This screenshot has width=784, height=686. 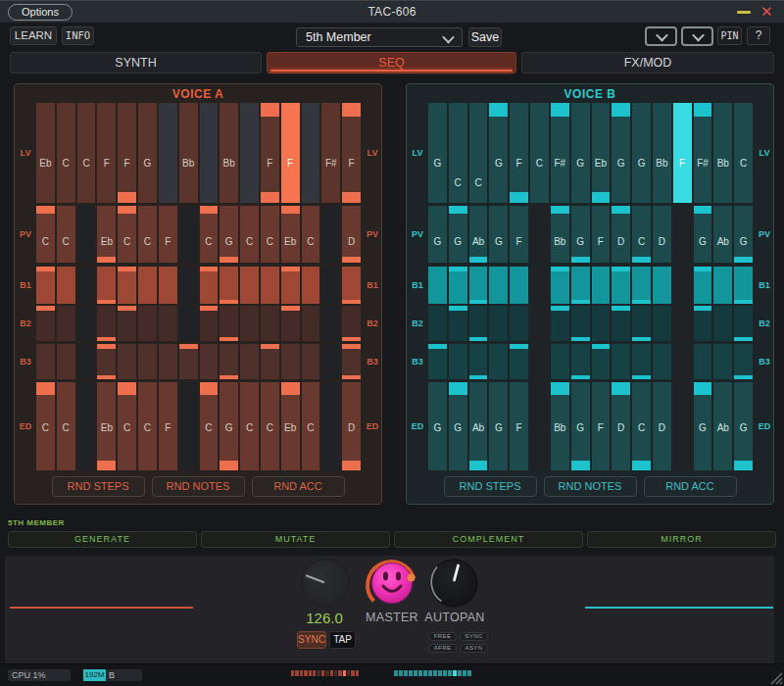 What do you see at coordinates (270, 153) in the screenshot?
I see `step-a-LV-12: F` at bounding box center [270, 153].